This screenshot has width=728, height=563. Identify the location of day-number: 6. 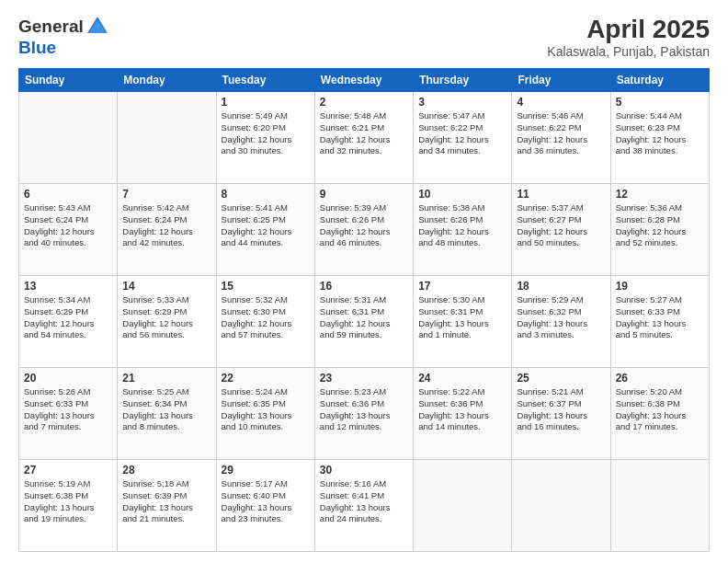
(68, 194).